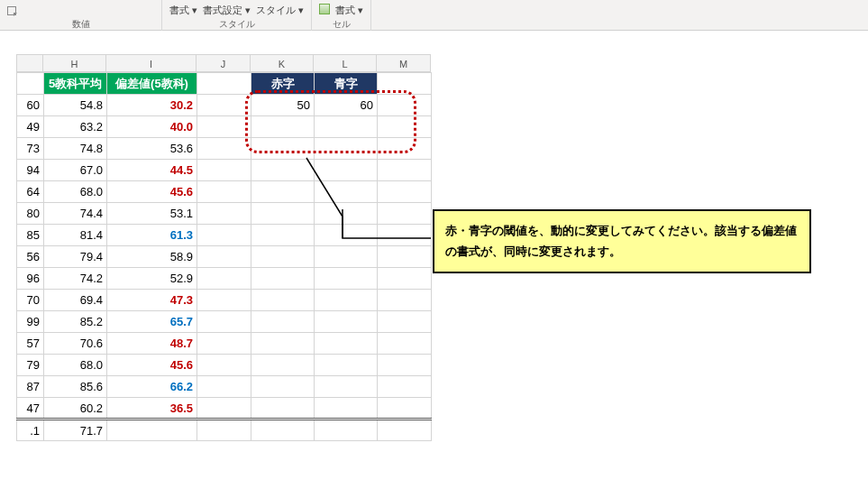 The image size is (868, 489). What do you see at coordinates (152, 300) in the screenshot?
I see `cell: 47.3` at bounding box center [152, 300].